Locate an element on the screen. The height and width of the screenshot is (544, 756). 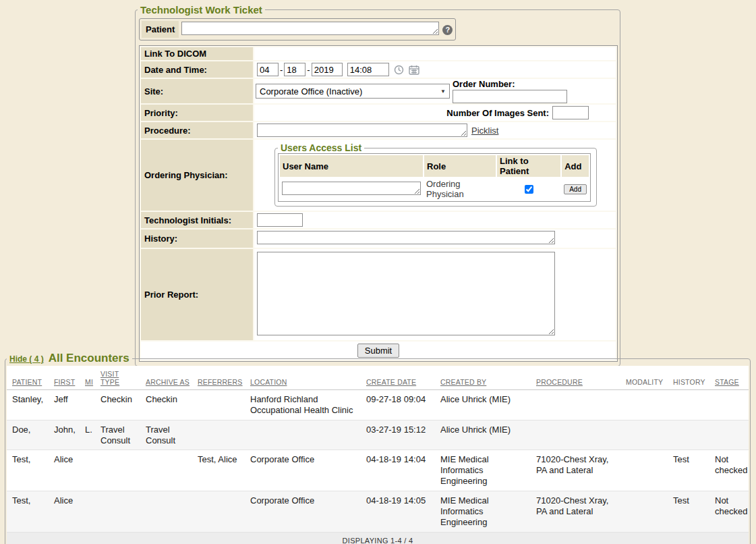
cell-visit-type is located at coordinates (117, 471).